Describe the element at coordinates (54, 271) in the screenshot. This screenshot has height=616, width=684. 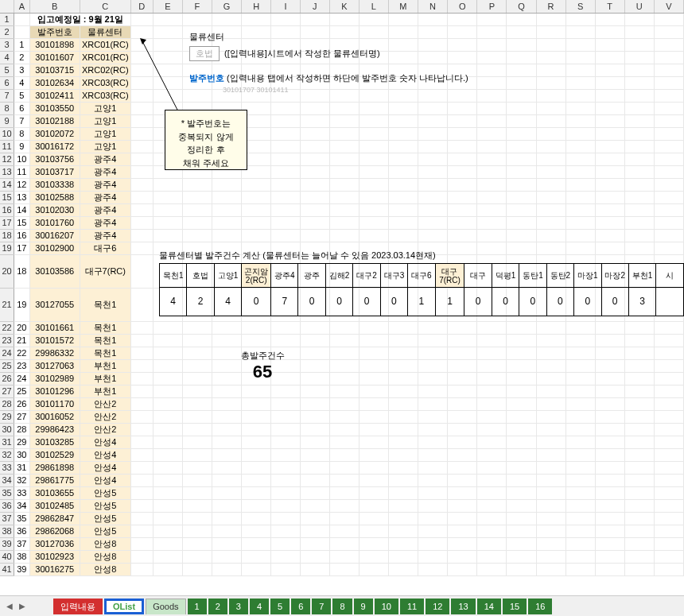
I see `cell: 30103586` at that location.